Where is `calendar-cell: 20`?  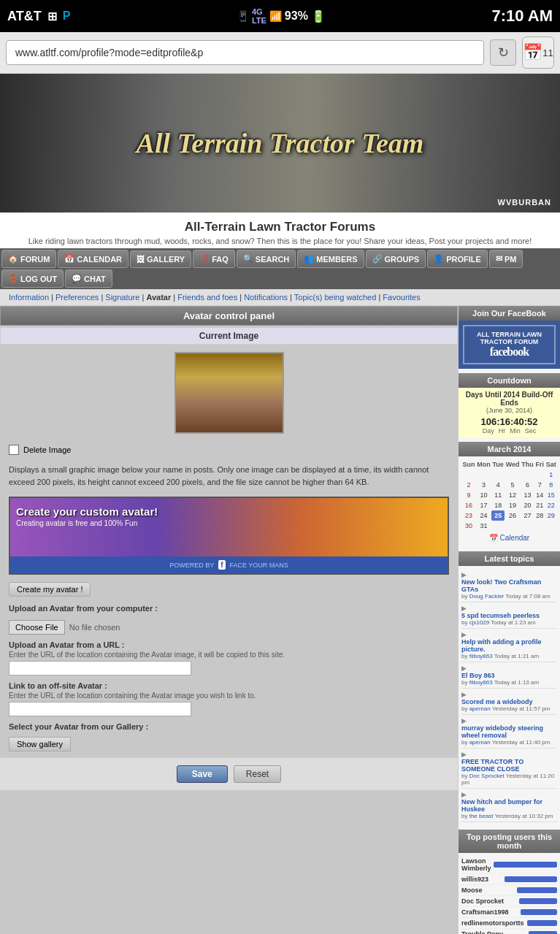 calendar-cell: 20 is located at coordinates (527, 505).